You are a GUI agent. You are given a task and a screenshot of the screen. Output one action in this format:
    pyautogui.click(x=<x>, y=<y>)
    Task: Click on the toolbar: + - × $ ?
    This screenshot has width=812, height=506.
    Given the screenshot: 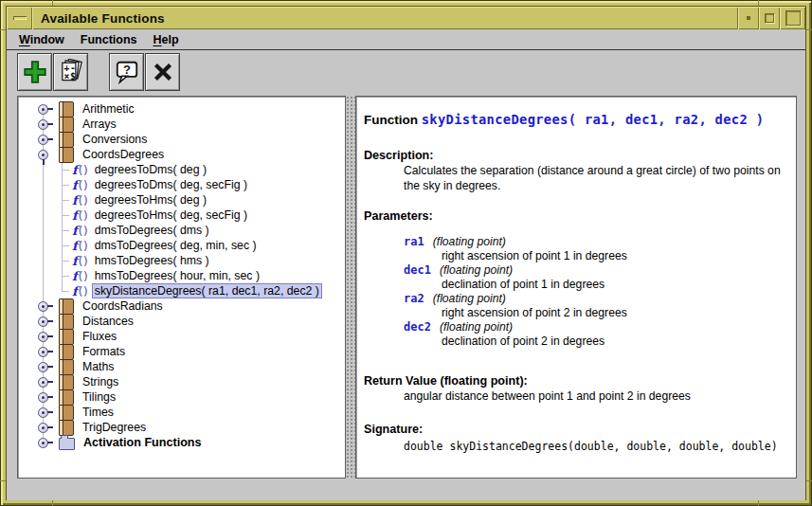 What is the action you would take?
    pyautogui.click(x=406, y=72)
    